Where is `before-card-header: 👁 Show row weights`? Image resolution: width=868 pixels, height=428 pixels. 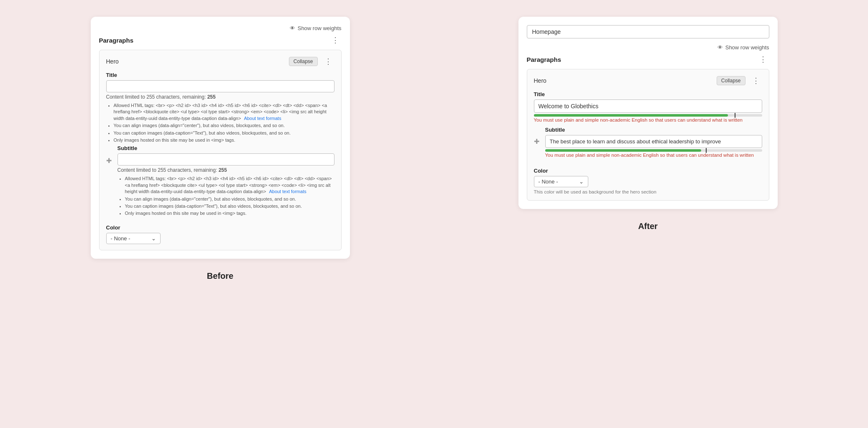 before-card-header: 👁 Show row weights is located at coordinates (220, 28).